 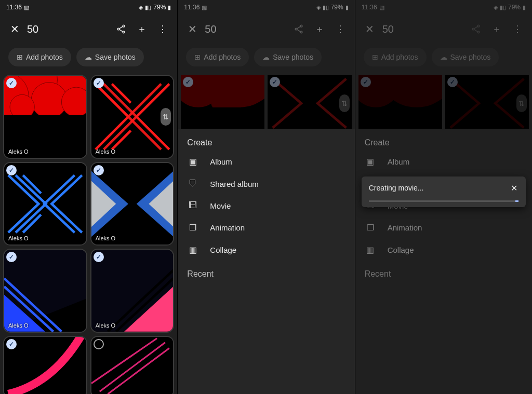 I want to click on photo-thumb: ✓ ⇅ Aleks O, so click(x=132, y=117).